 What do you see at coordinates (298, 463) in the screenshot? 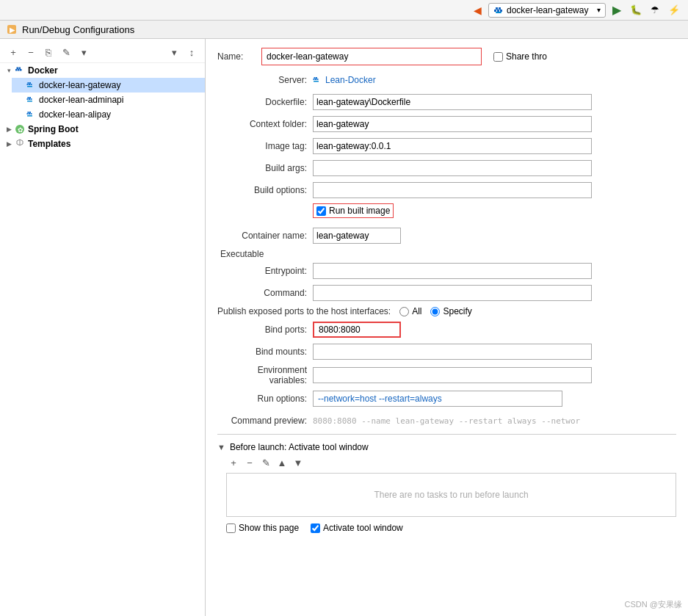
I see `before-launch-down: ▼` at bounding box center [298, 463].